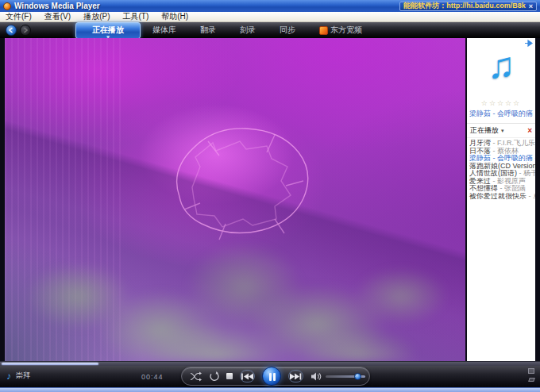 Image resolution: width=540 pixels, height=392 pixels. I want to click on rating-stars: ☆☆☆☆☆, so click(501, 103).